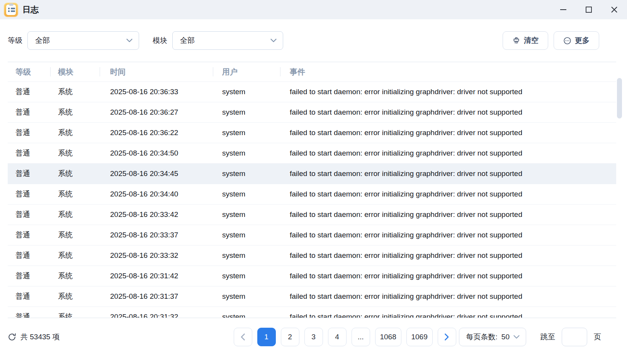 The image size is (627, 364). What do you see at coordinates (447, 337) in the screenshot?
I see `next-page-button` at bounding box center [447, 337].